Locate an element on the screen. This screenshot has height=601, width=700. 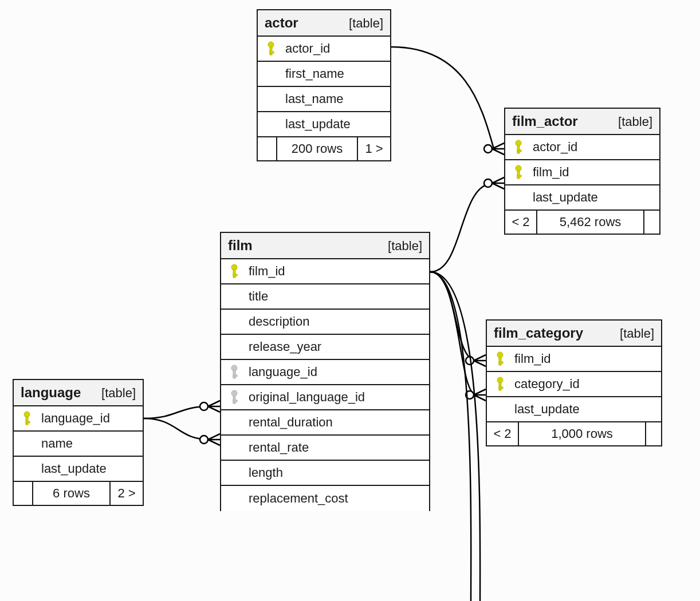
column-title: title is located at coordinates (325, 297).